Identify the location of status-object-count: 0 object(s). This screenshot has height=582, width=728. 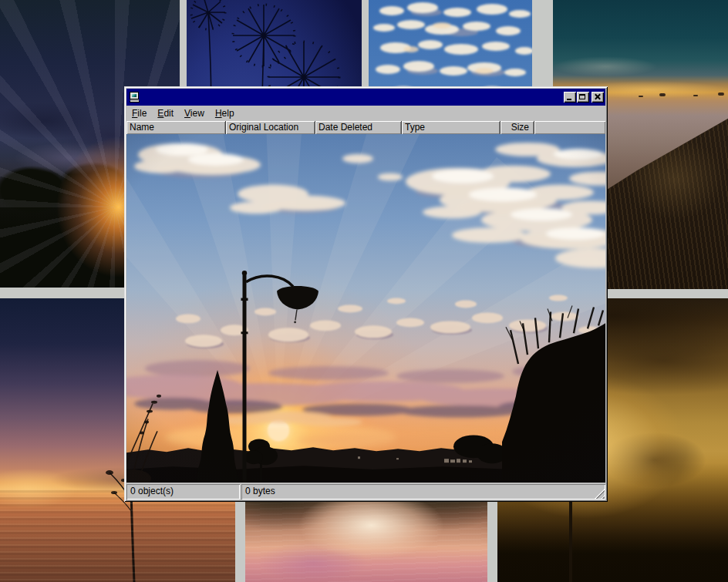
(184, 492).